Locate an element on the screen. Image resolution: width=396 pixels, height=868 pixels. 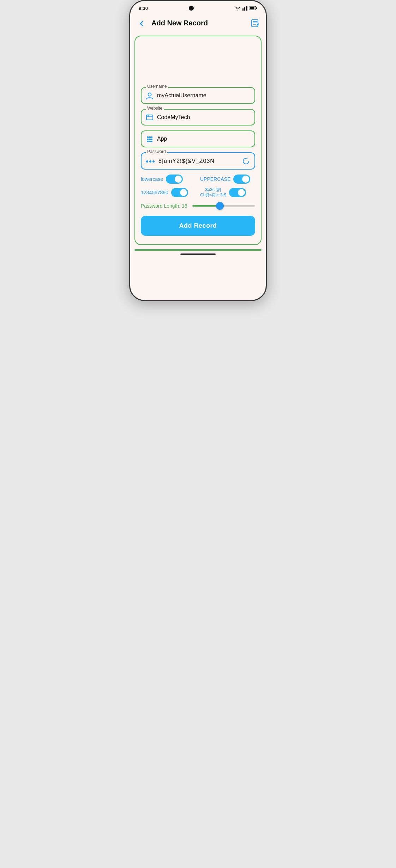
refresh-password-icon is located at coordinates (246, 161).